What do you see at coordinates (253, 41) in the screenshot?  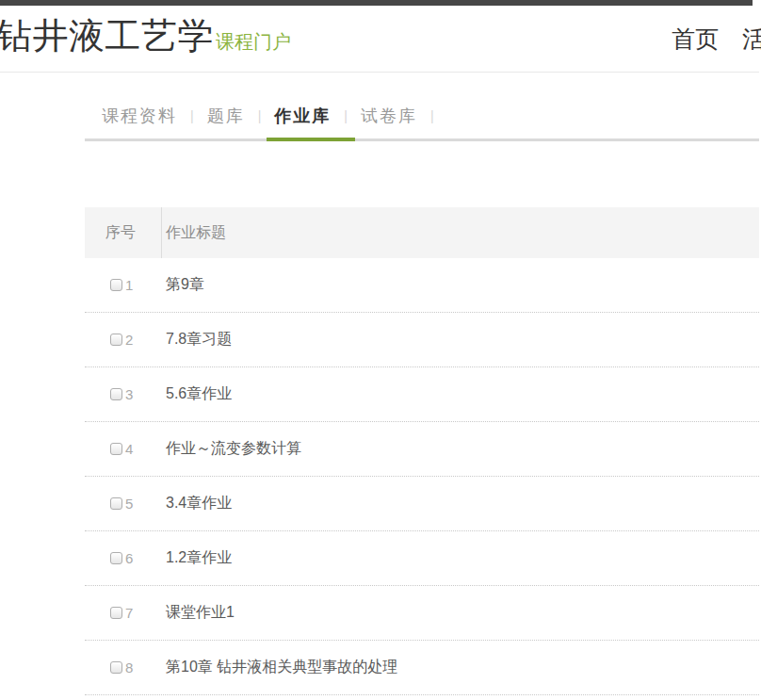 I see `page-subtitle: 课程门户` at bounding box center [253, 41].